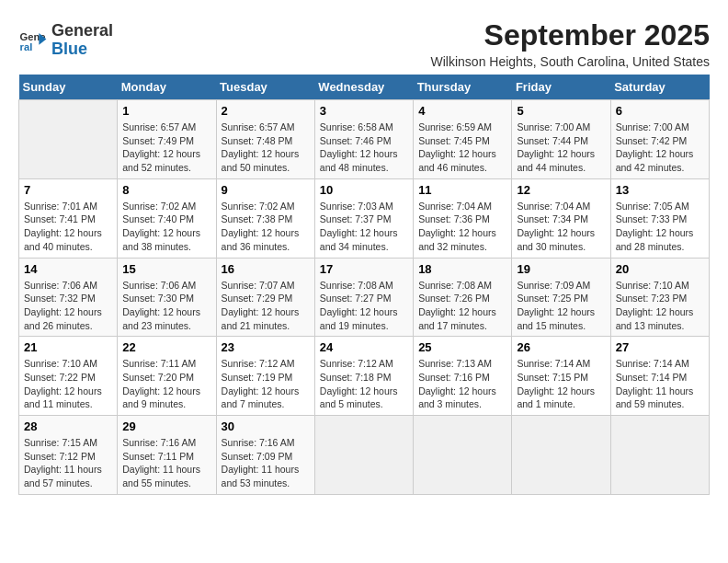 Image resolution: width=728 pixels, height=563 pixels. What do you see at coordinates (166, 269) in the screenshot?
I see `day-number: 15` at bounding box center [166, 269].